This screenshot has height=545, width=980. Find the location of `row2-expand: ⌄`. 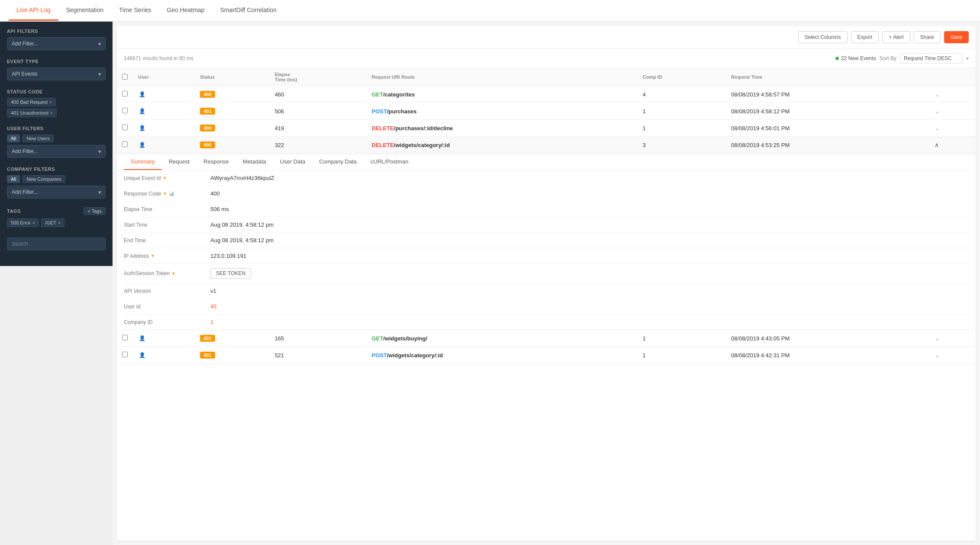

row2-expand: ⌄ is located at coordinates (952, 112).